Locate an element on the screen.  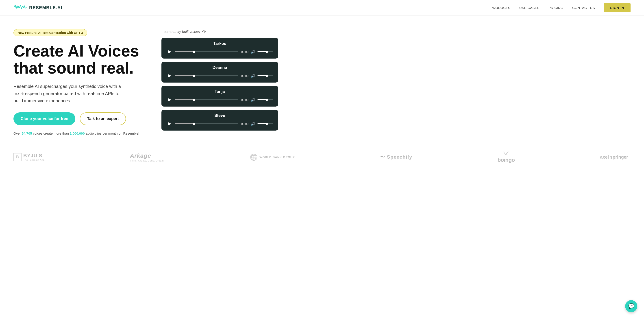
stats-pre: Over is located at coordinates (18, 133).